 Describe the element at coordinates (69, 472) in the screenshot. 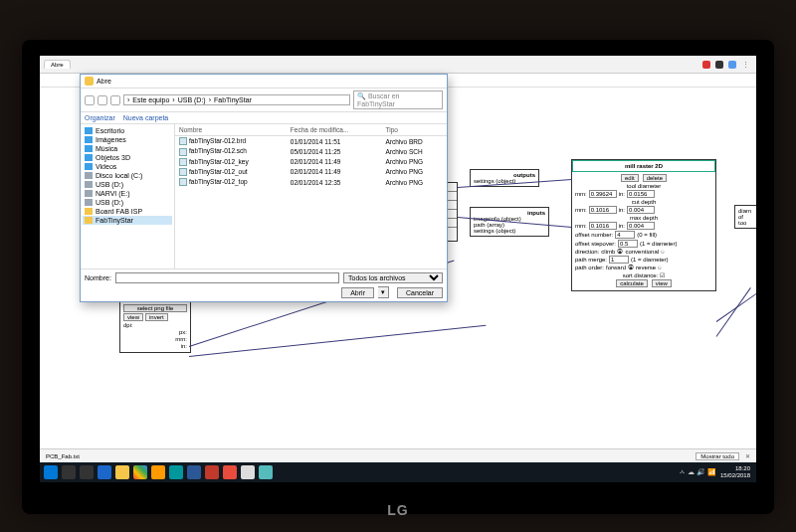

I see `search-icon` at that location.